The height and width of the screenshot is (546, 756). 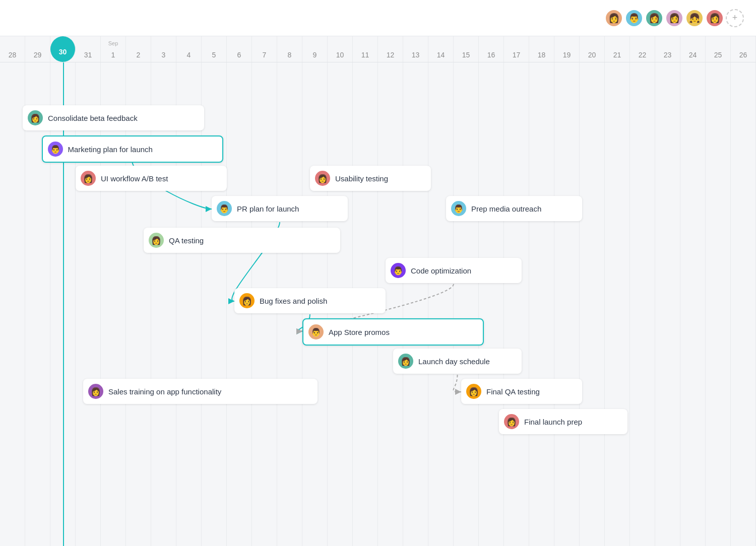 What do you see at coordinates (416, 49) in the screenshot?
I see `date-cell-13: 13` at bounding box center [416, 49].